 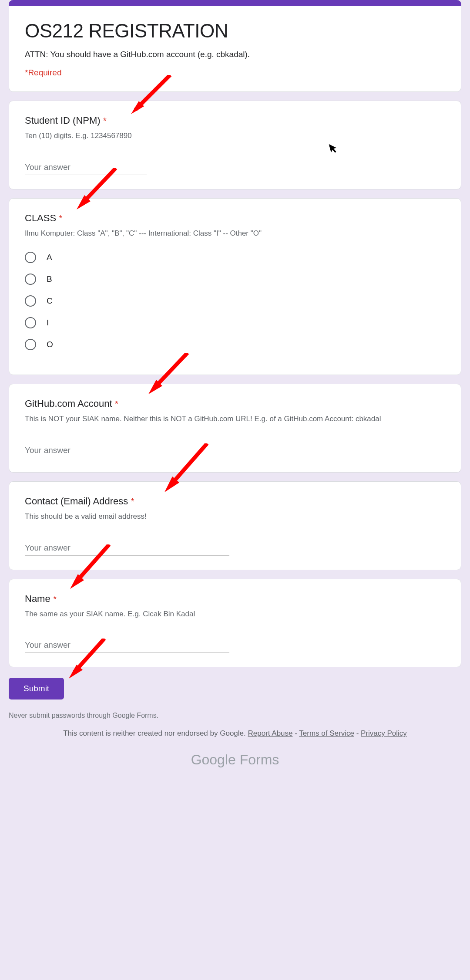 What do you see at coordinates (40, 218) in the screenshot?
I see `question-title: CLASS` at bounding box center [40, 218].